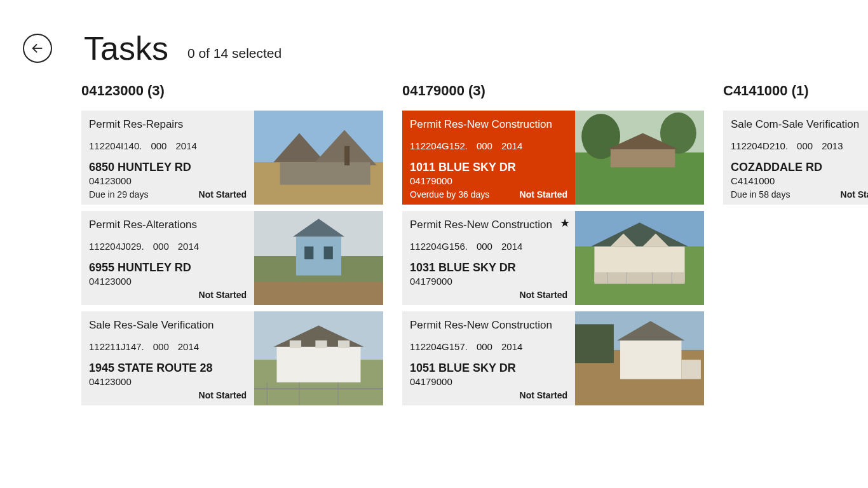  I want to click on task-column: C4141000 (1)Sale Com-Sale Verification11…, so click(796, 247).